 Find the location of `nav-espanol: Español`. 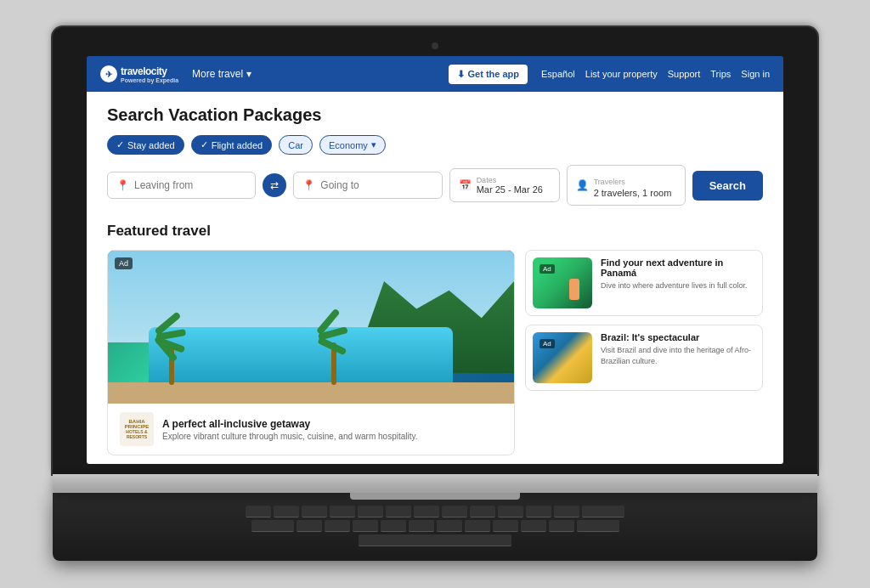

nav-espanol: Español is located at coordinates (558, 74).